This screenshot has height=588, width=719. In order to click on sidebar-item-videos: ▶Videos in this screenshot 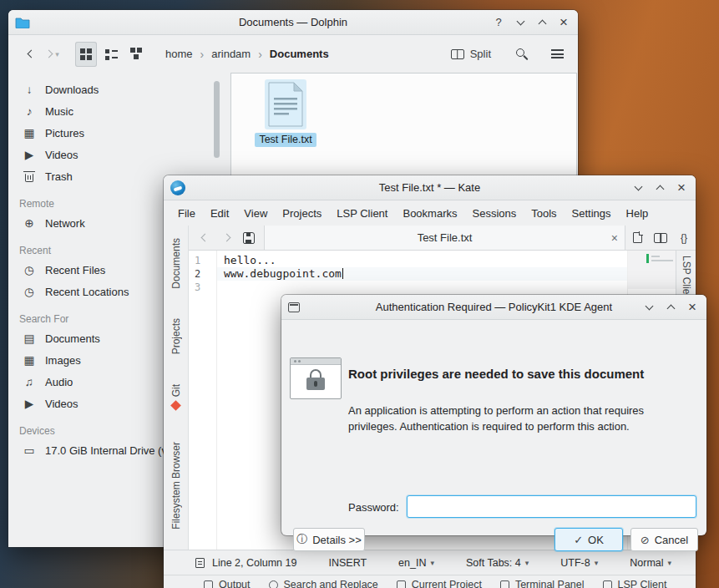, I will do `click(119, 155)`.